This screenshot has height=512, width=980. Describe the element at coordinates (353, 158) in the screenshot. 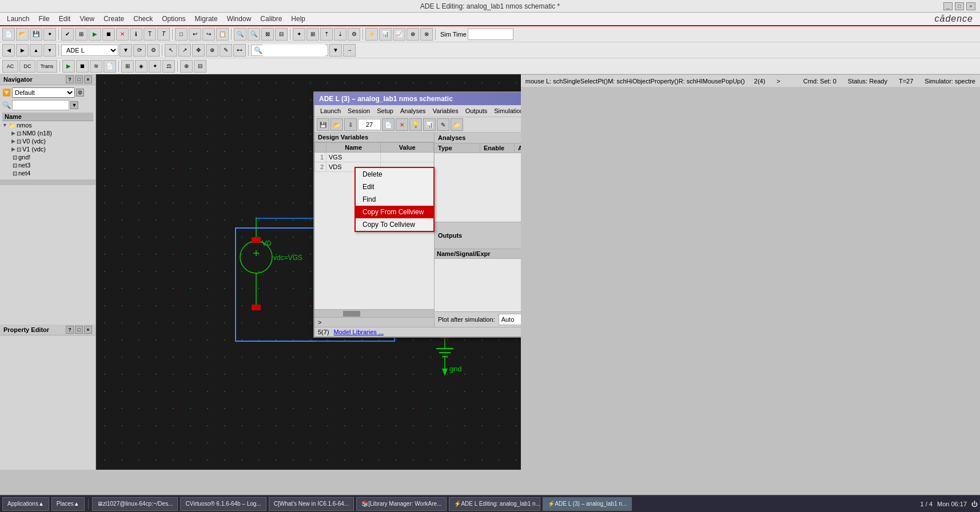

I see `dv-row1-name: VGS` at that location.